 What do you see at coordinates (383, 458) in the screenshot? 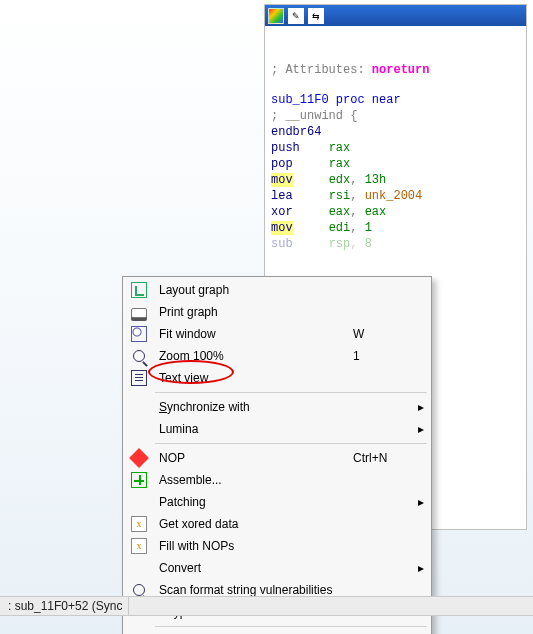
I see `menu-shortcut: Ctrl+N` at bounding box center [383, 458].